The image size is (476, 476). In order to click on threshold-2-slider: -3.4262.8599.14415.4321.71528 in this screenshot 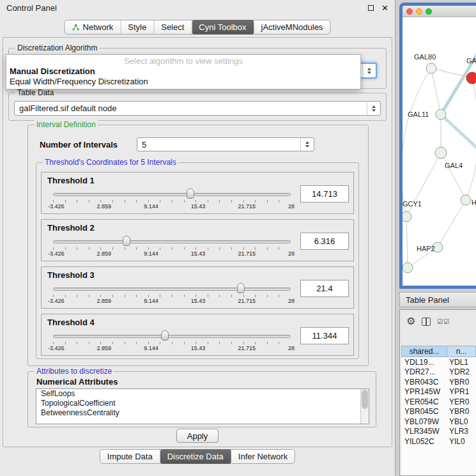, I will do `click(172, 248)`.